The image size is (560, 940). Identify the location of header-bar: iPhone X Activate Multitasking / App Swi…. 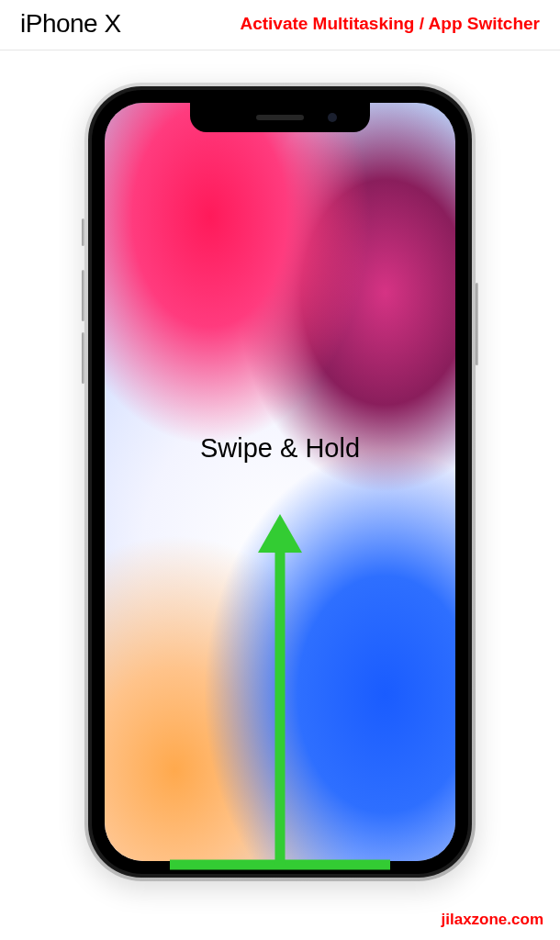
(280, 26).